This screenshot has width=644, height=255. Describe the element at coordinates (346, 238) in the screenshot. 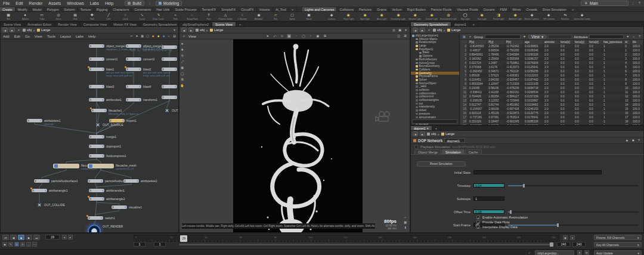

I see `timeline-ruler: 120406080100120140160180200220240 29` at that location.